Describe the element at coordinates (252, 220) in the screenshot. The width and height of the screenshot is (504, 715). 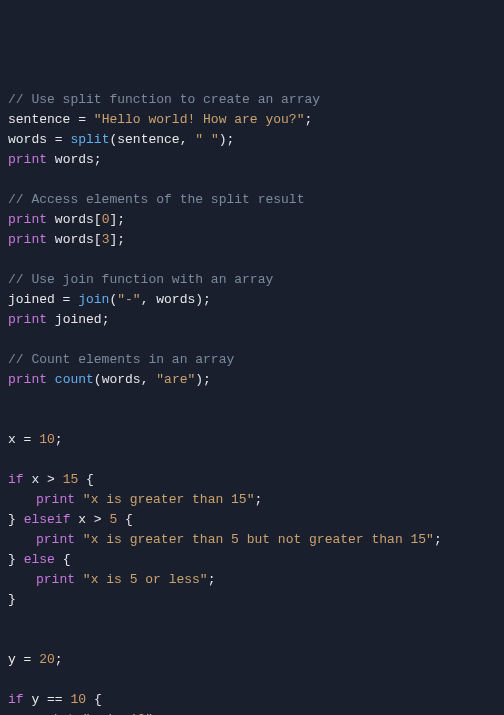
I see `code-line: print words[0];` at that location.